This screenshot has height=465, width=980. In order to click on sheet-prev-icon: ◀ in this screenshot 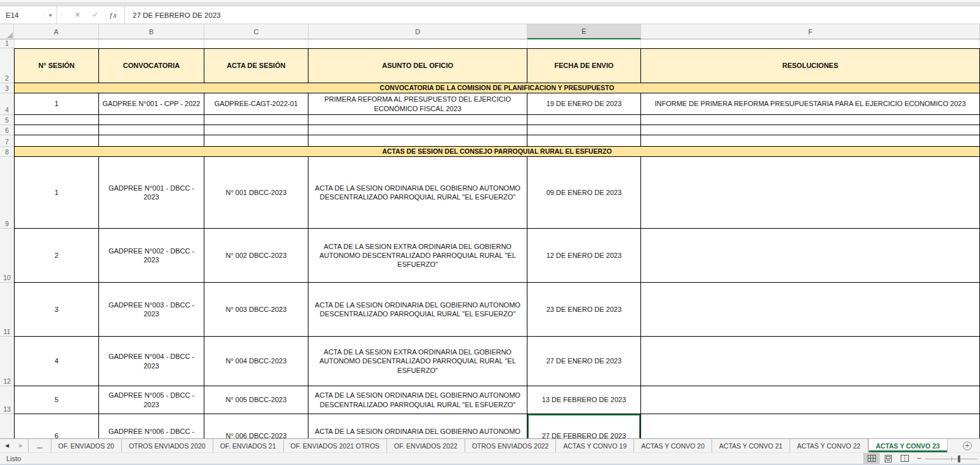, I will do `click(7, 446)`.